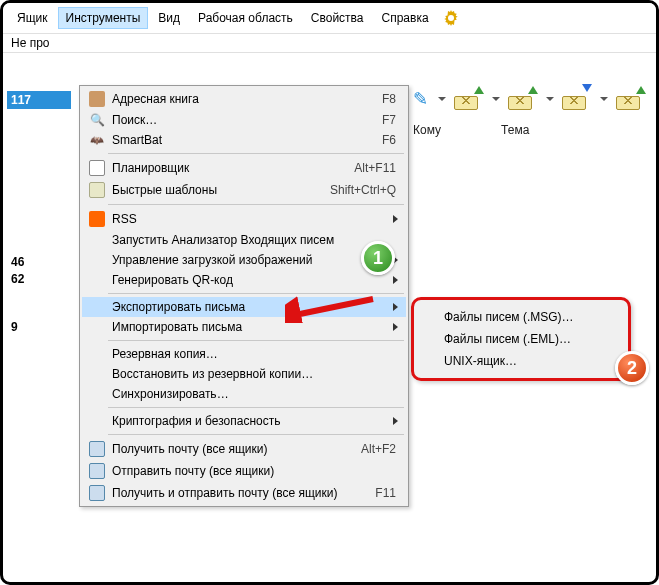  Describe the element at coordinates (244, 219) in the screenshot. I see `menu-rss: RSS` at that location.